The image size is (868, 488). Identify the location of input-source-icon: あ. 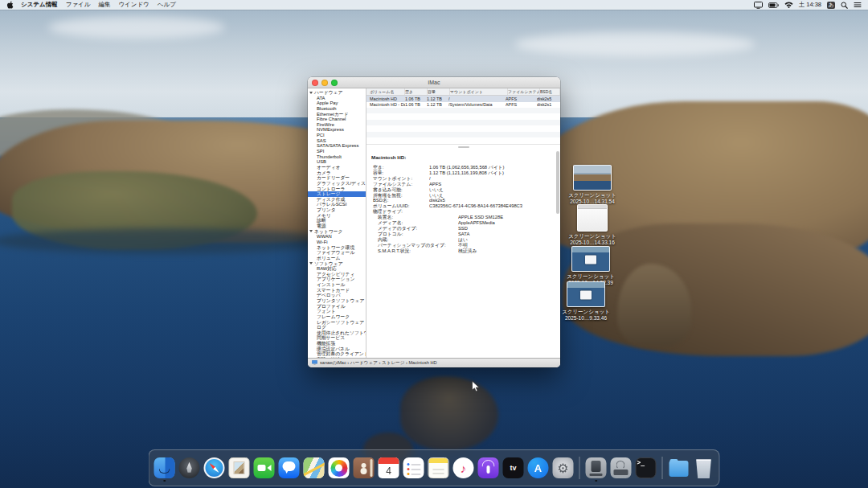
(831, 5).